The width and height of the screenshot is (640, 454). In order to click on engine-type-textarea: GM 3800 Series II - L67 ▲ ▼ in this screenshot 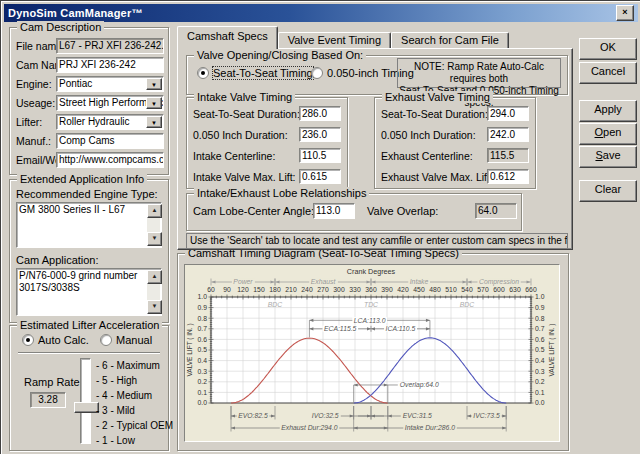, I will do `click(89, 225)`.